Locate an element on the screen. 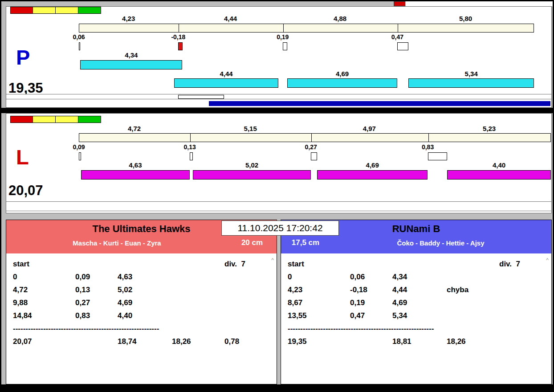 The image size is (554, 392). result-row: 20,0718,7418,260,78 is located at coordinates (142, 344).